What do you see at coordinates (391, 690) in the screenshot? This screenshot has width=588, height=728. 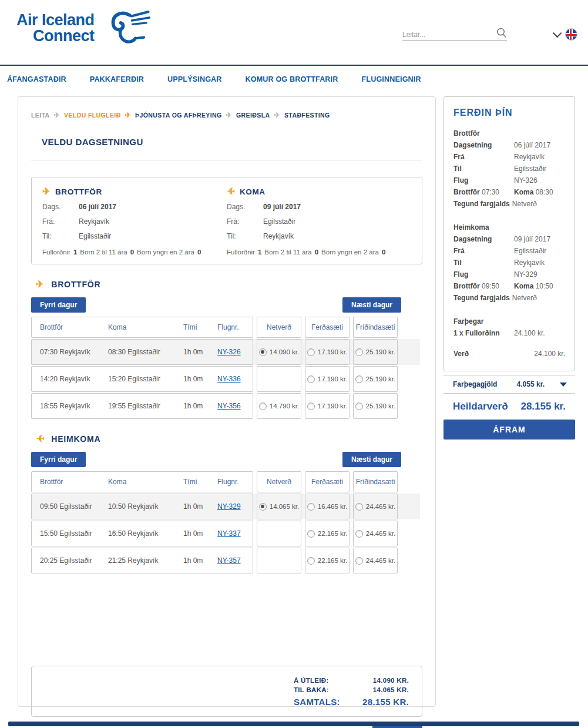 I see `return-total-value: 14.065 KR.` at bounding box center [391, 690].